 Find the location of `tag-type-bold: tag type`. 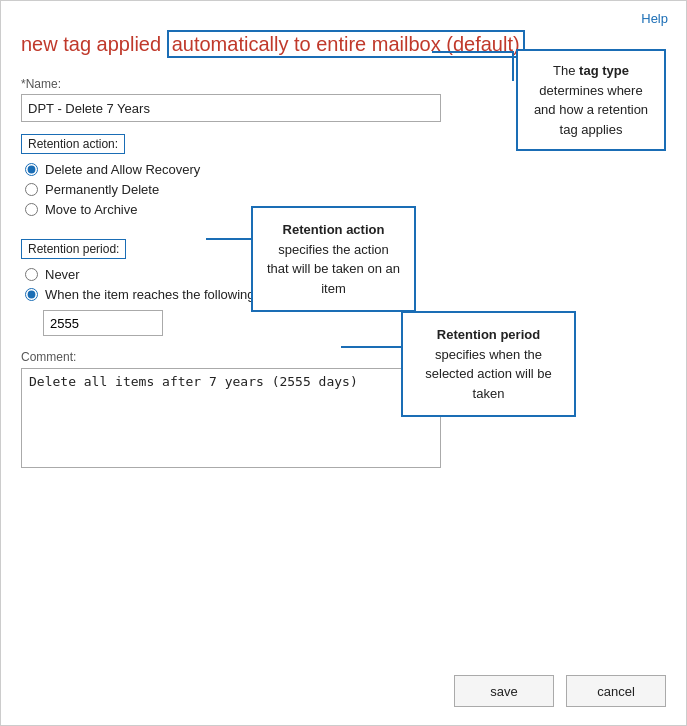

tag-type-bold: tag type is located at coordinates (604, 70).